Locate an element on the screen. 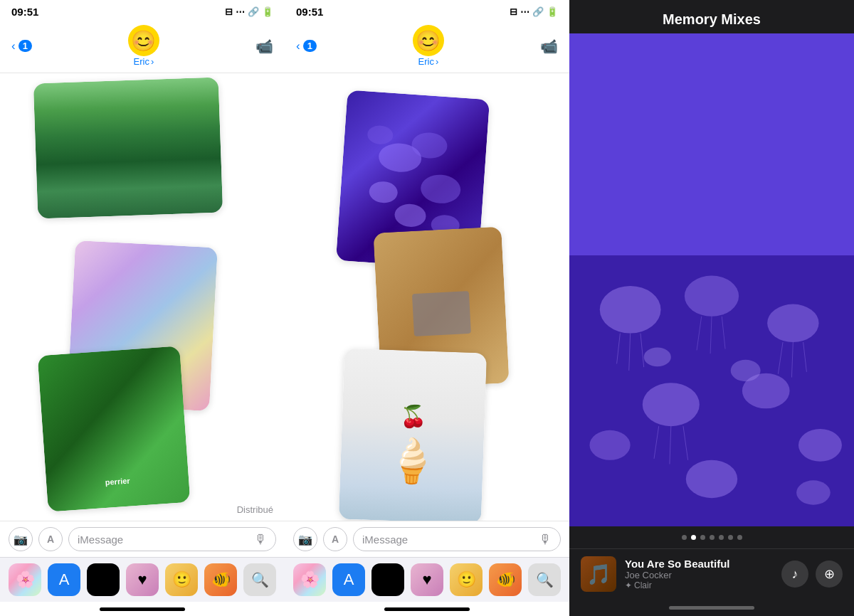 The height and width of the screenshot is (616, 854). memory-top-section is located at coordinates (712, 144).